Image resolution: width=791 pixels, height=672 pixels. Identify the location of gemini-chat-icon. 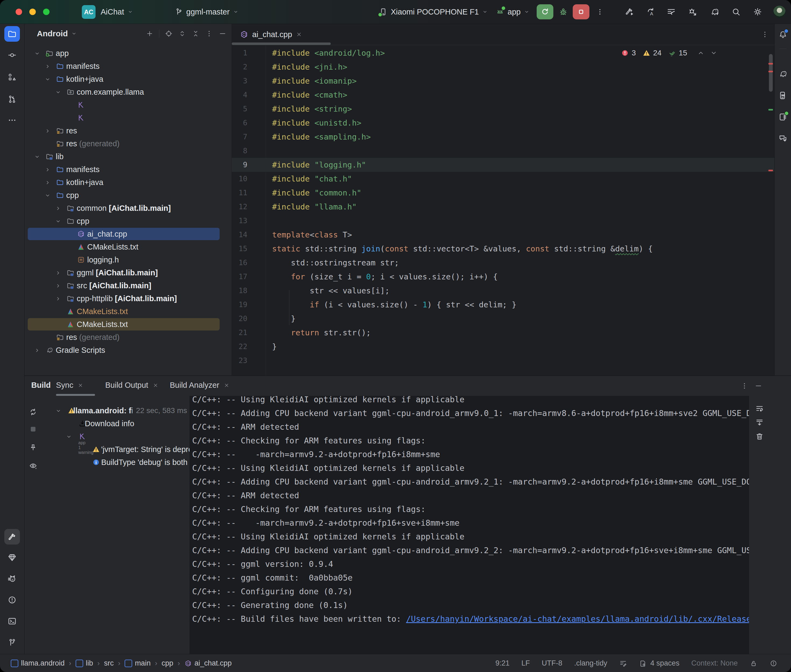
(783, 139).